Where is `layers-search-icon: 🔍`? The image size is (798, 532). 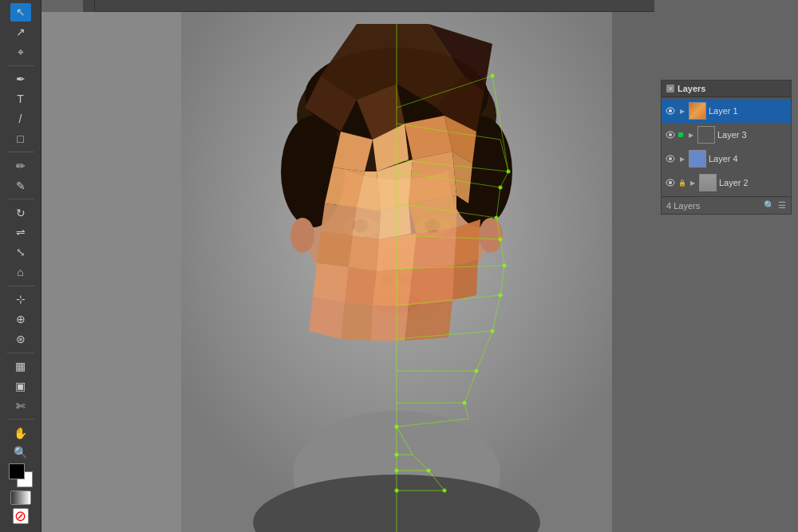 layers-search-icon: 🔍 is located at coordinates (769, 206).